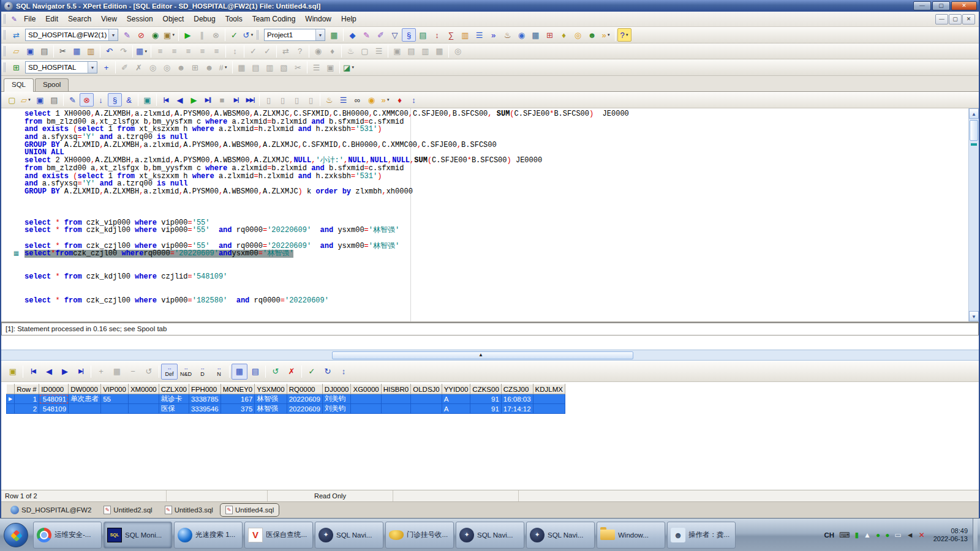 The image size is (980, 551). I want to click on grid-cell: 3339546, so click(205, 409).